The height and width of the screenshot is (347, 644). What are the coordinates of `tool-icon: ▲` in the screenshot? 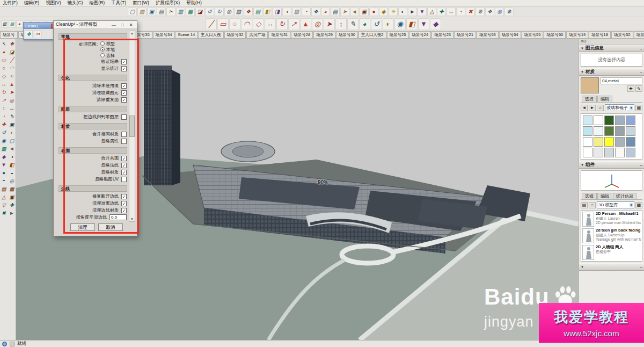 It's located at (12, 84).